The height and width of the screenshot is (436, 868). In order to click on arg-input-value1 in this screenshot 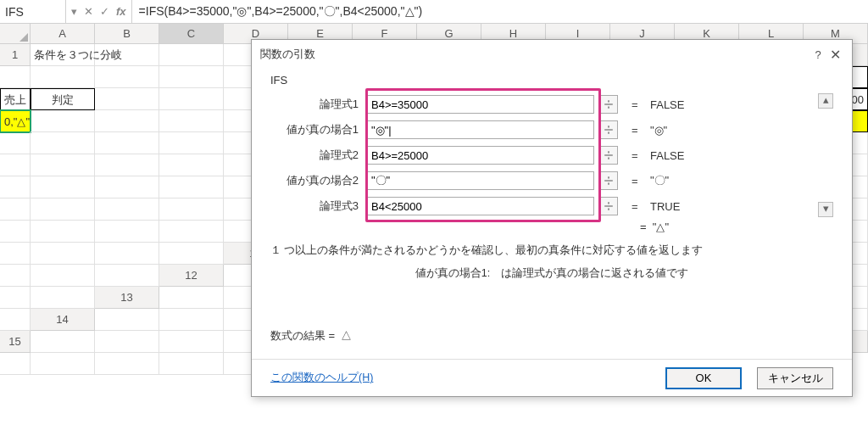, I will do `click(481, 130)`.